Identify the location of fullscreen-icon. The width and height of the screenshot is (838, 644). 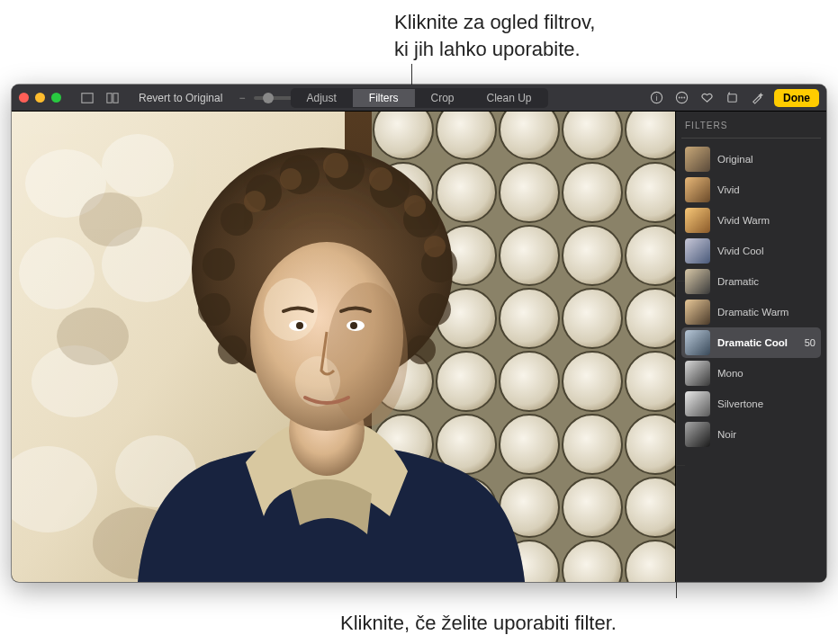
(87, 98).